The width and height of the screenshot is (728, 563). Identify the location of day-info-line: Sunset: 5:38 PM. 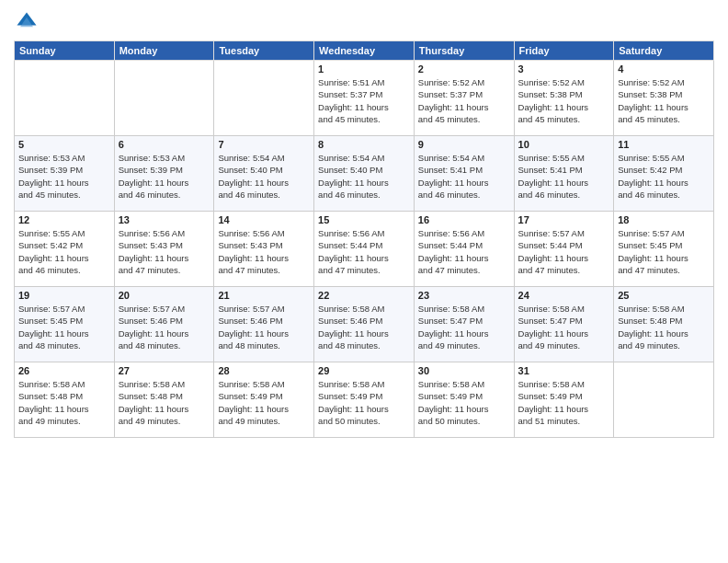
(564, 94).